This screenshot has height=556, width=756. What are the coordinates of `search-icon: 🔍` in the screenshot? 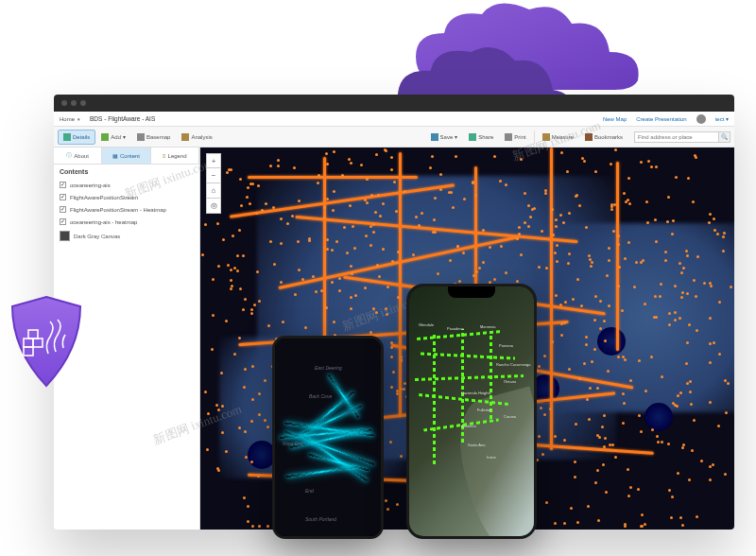 It's located at (725, 137).